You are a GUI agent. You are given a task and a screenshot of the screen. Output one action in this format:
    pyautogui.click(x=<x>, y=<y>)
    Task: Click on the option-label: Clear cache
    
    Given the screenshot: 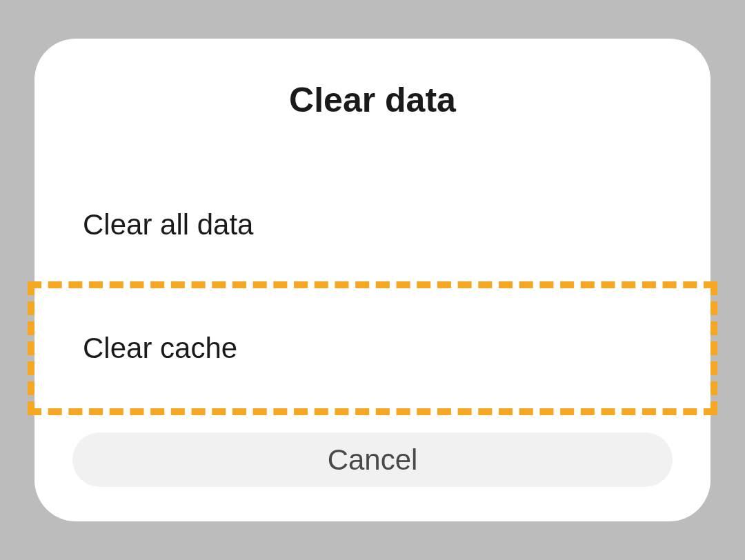 What is the action you would take?
    pyautogui.click(x=160, y=348)
    